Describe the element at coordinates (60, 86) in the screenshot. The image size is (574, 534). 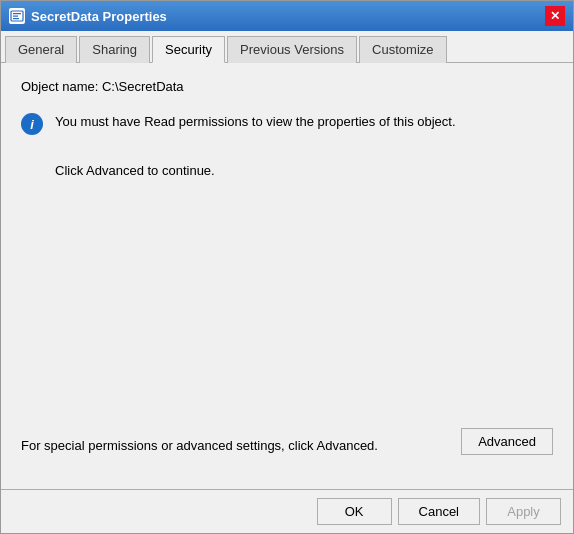
I see `object-name-label: Object name:` at that location.